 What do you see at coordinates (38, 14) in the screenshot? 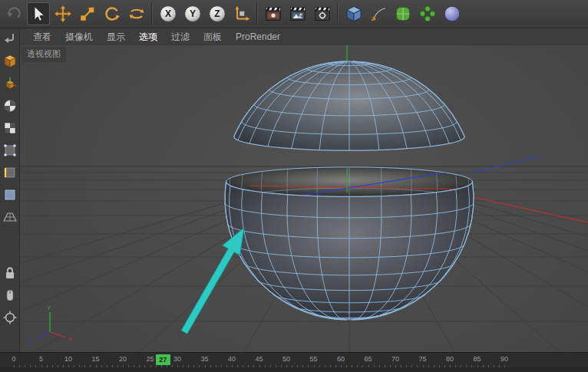
I see `live-selection-button` at bounding box center [38, 14].